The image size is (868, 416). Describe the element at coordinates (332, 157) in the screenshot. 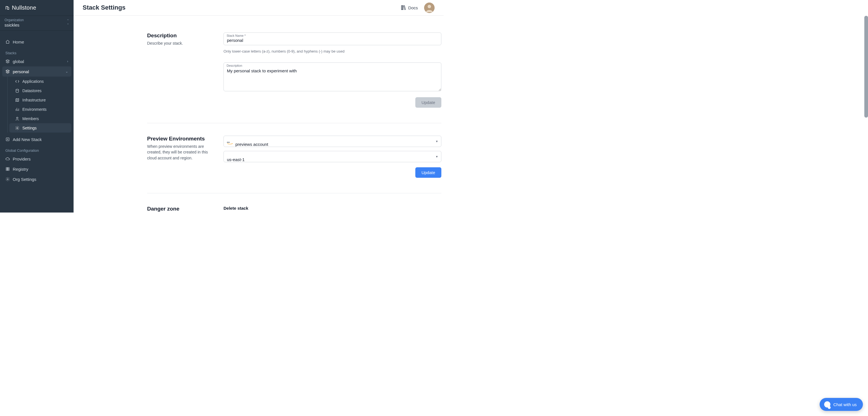

I see `region-field: Region * us-east-1 ▾` at that location.